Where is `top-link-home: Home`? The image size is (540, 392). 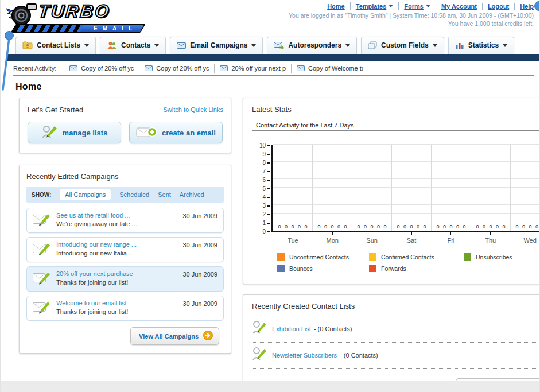
top-link-home: Home is located at coordinates (336, 6).